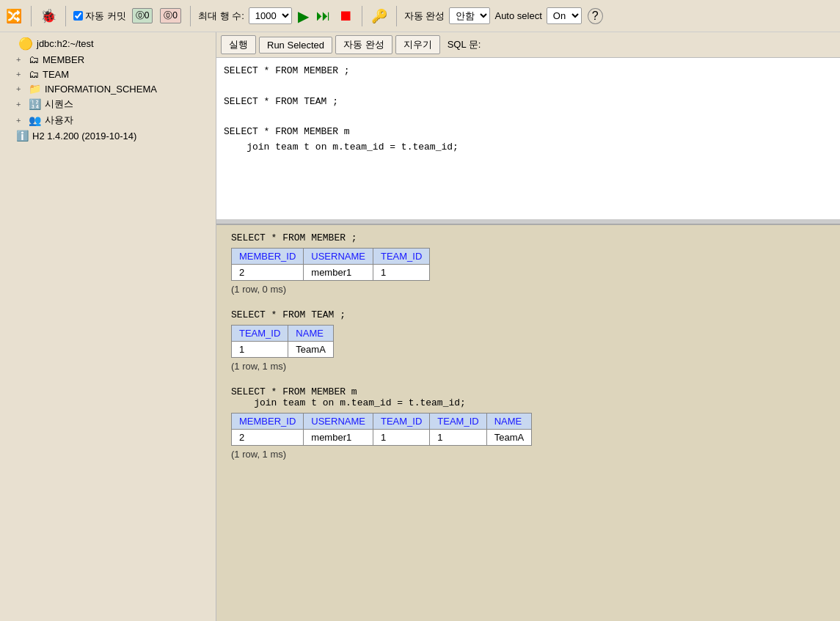  I want to click on row-count-3: (1 row, 1 ms), so click(528, 455).